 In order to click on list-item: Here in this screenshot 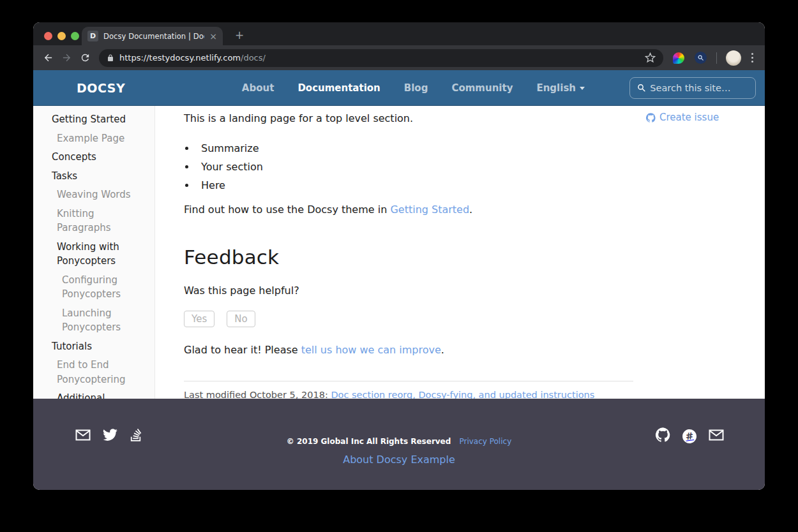, I will do `click(415, 185)`.